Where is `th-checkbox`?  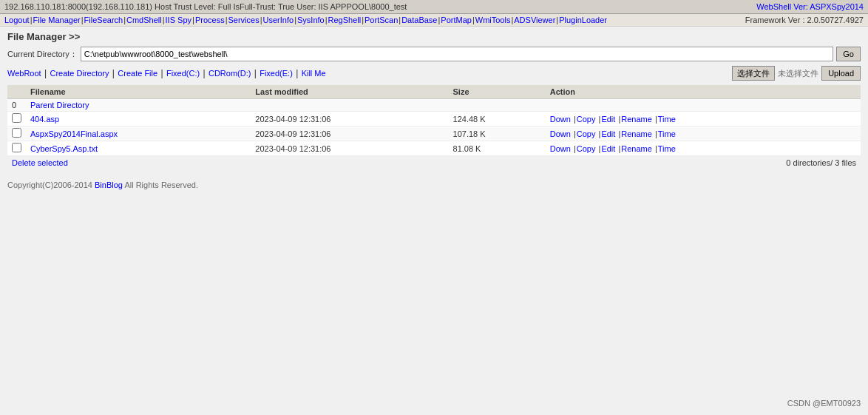 th-checkbox is located at coordinates (16, 92).